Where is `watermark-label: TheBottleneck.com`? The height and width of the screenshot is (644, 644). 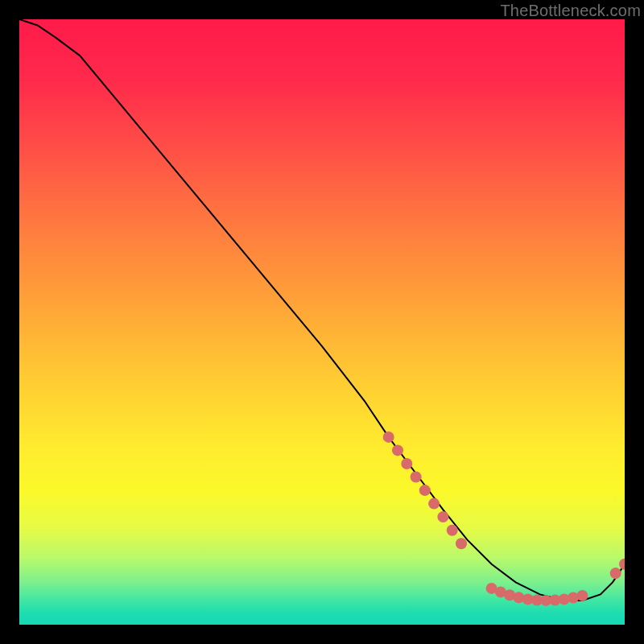
watermark-label: TheBottleneck.com is located at coordinates (570, 11).